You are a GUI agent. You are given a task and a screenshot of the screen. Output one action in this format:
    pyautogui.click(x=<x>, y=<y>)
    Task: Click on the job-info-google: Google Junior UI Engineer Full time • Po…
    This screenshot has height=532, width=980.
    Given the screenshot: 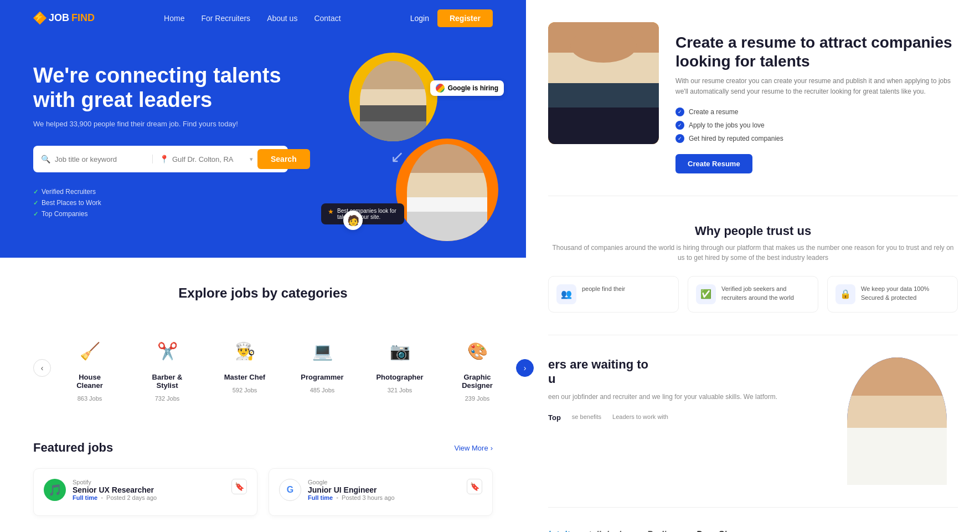 What is the action you would take?
    pyautogui.click(x=384, y=490)
    